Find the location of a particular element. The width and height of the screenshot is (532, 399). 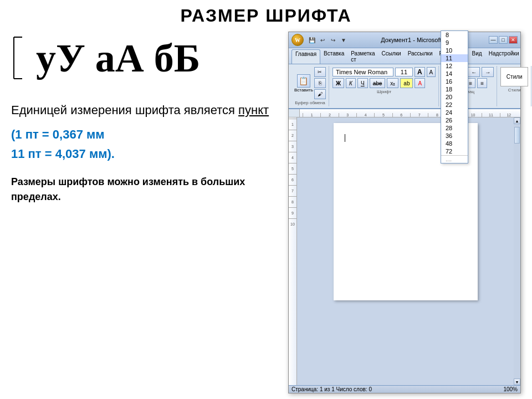

highlight-button: ab is located at coordinates (407, 83).